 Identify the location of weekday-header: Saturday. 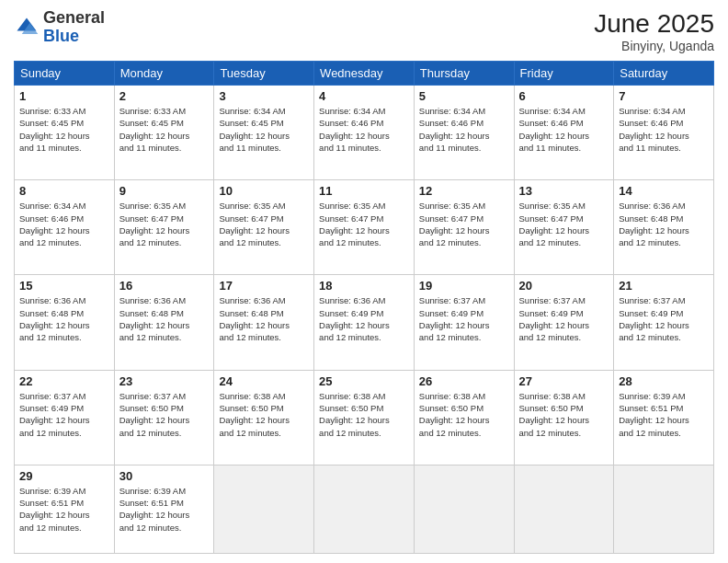
(664, 74).